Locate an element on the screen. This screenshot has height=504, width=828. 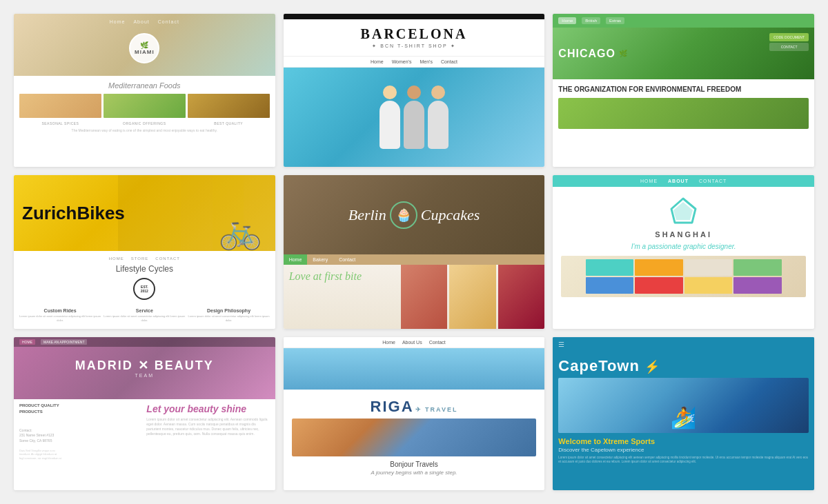
zurich-feature-1: Custom Rides Lorem ipsum dolor sit amet … is located at coordinates (60, 314).